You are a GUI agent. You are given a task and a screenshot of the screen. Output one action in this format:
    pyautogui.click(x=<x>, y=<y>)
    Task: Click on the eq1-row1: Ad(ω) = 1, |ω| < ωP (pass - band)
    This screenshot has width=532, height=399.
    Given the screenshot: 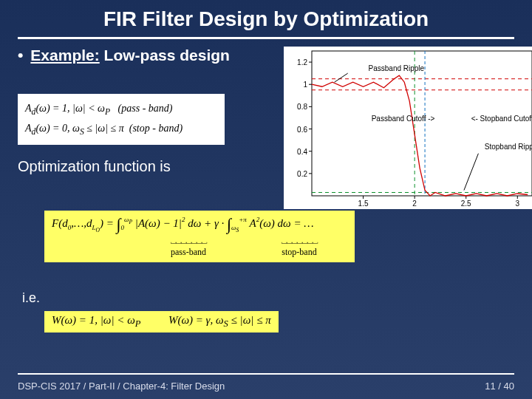 What is the action you would take?
    pyautogui.click(x=121, y=109)
    